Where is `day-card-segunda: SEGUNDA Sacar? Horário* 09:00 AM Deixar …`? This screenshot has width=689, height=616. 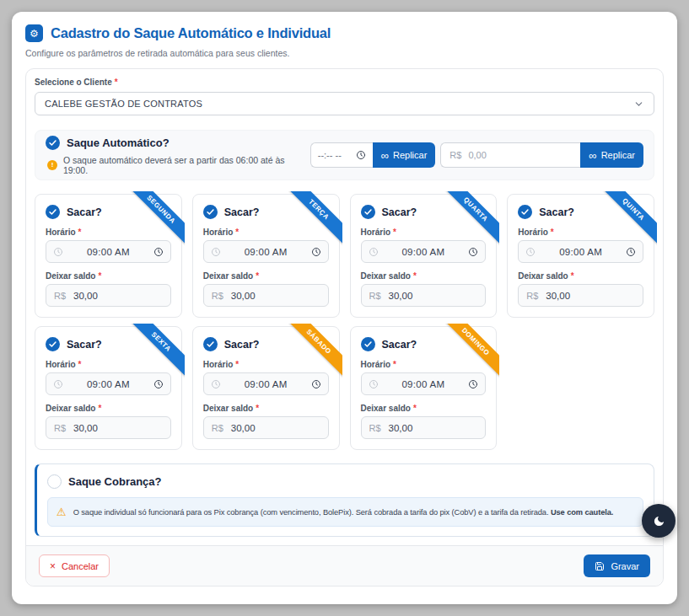 day-card-segunda: SEGUNDA Sacar? Horário* 09:00 AM Deixar … is located at coordinates (108, 256).